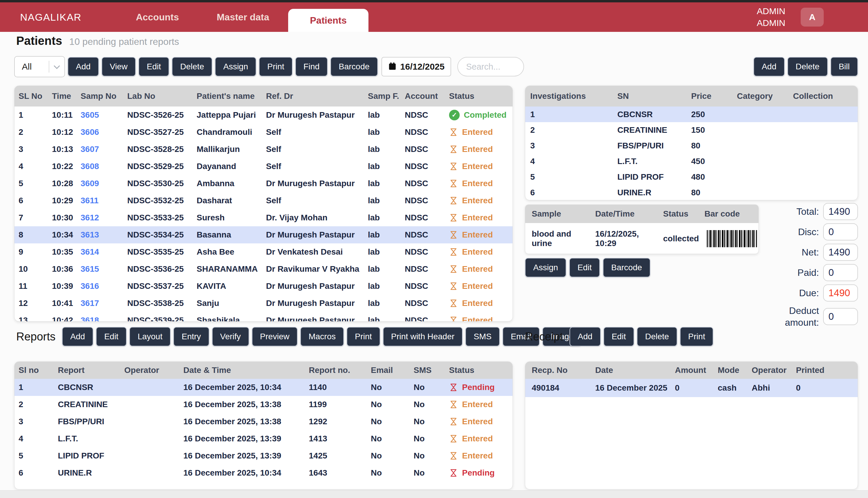 This screenshot has width=868, height=498. What do you see at coordinates (275, 337) in the screenshot?
I see `report-action-button: Preview` at bounding box center [275, 337].